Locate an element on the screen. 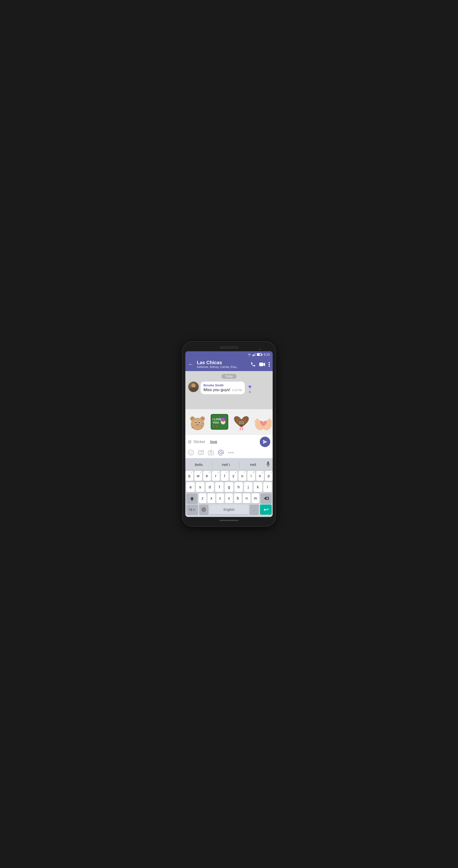  call-button is located at coordinates (253, 365).